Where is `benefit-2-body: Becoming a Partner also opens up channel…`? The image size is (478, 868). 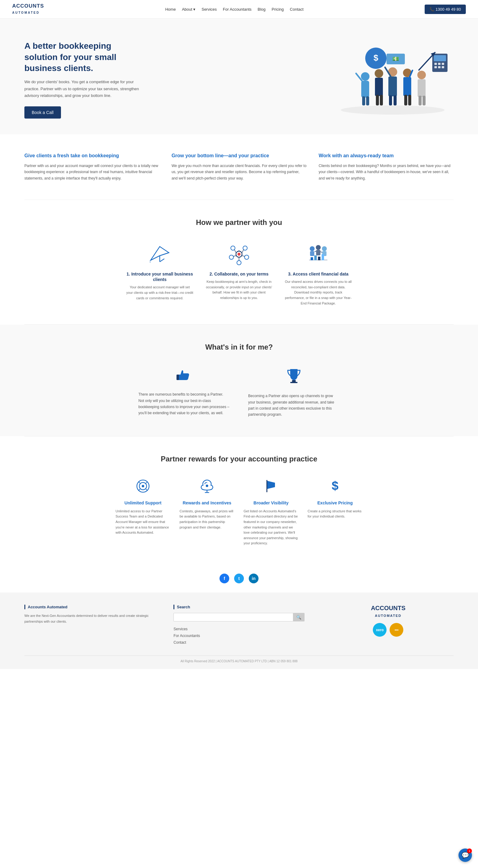 benefit-2-body: Becoming a Partner also opens up channel… is located at coordinates (294, 405).